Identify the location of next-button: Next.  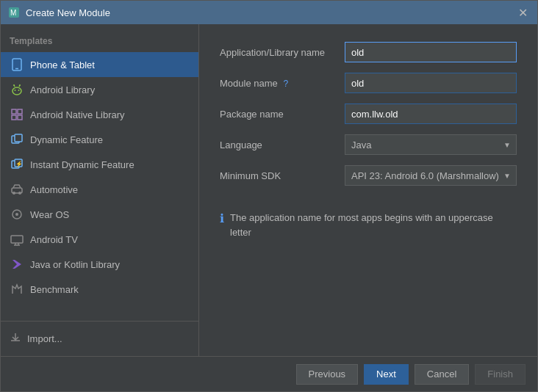
(387, 374).